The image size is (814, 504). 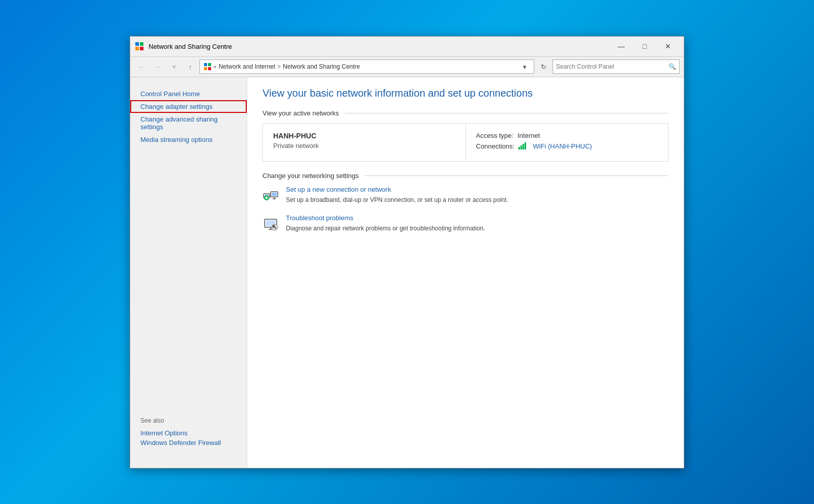 I want to click on networking-settings-section: Change your networking settings, so click(x=466, y=202).